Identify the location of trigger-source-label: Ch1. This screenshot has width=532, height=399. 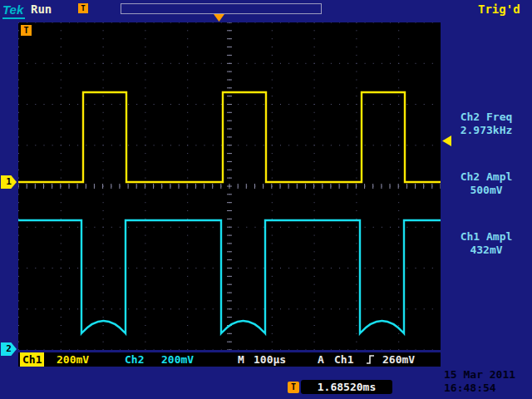
(344, 359).